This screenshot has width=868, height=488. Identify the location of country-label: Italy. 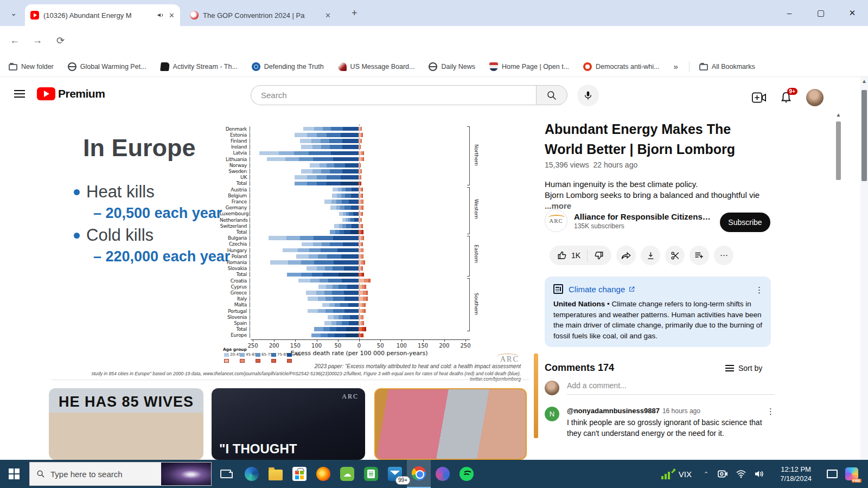
(235, 299).